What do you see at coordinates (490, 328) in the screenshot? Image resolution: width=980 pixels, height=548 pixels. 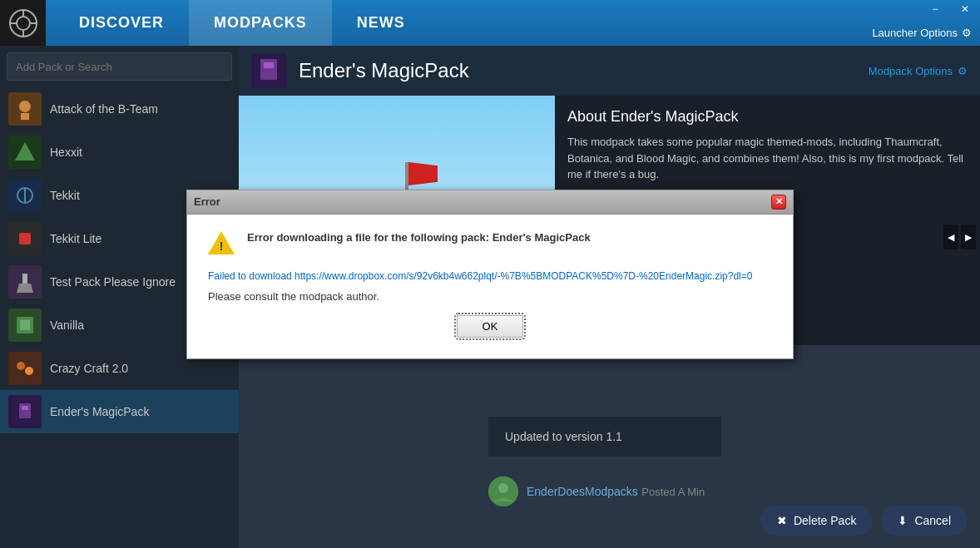 I see `dialog-ok-row: OK` at bounding box center [490, 328].